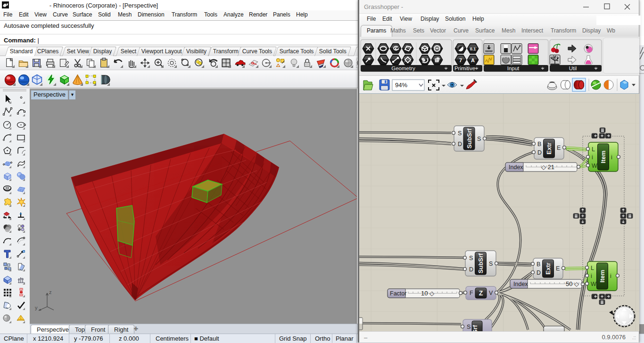 The image size is (644, 343). Describe the element at coordinates (573, 68) in the screenshot. I see `svg-text: Util` at that location.